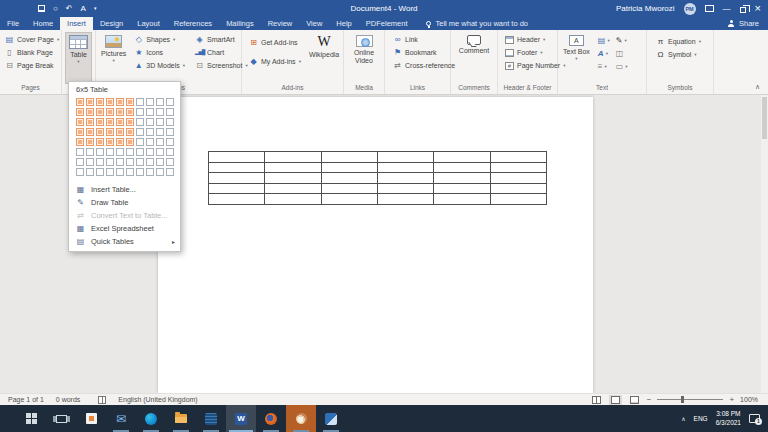 This screenshot has width=768, height=432. Describe the element at coordinates (275, 62) in the screenshot. I see `my-addins-button: ◆ My Add-ins ▾` at that location.